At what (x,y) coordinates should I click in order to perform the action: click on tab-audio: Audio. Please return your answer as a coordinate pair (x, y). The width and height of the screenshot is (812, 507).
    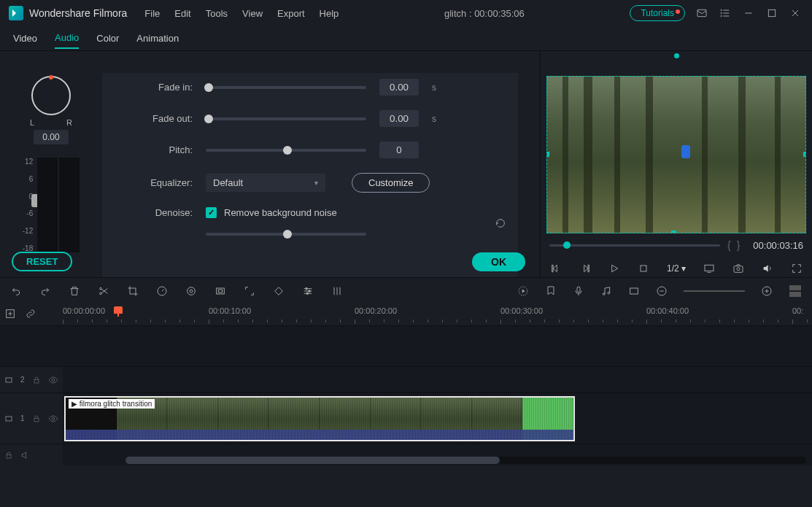
    Looking at the image, I should click on (67, 38).